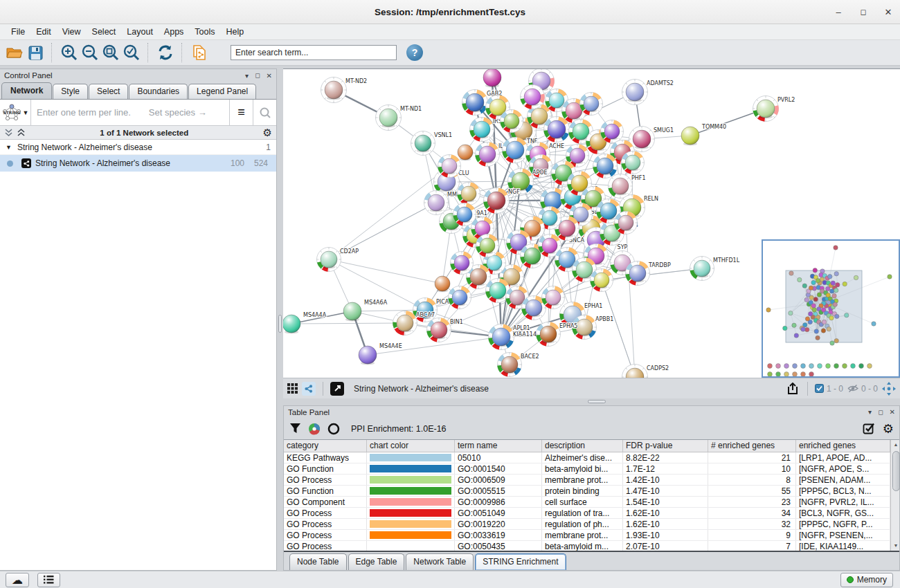 This screenshot has height=588, width=900. What do you see at coordinates (15, 53) in the screenshot?
I see `open-session-button` at bounding box center [15, 53].